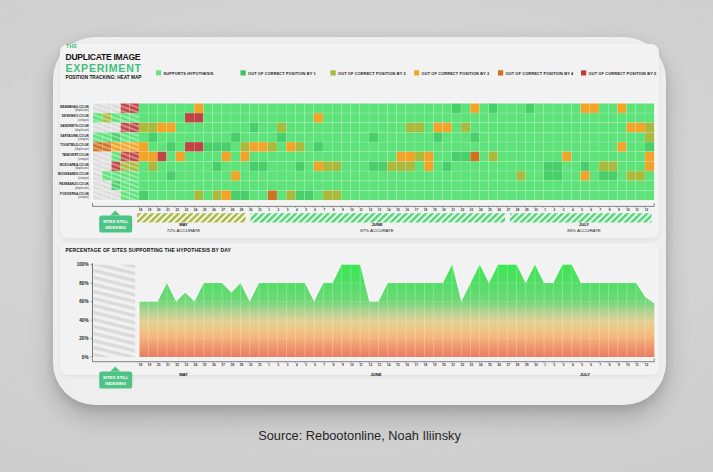 The height and width of the screenshot is (472, 713). Describe the element at coordinates (86, 358) in the screenshot. I see `svg-text: 0%` at that location.